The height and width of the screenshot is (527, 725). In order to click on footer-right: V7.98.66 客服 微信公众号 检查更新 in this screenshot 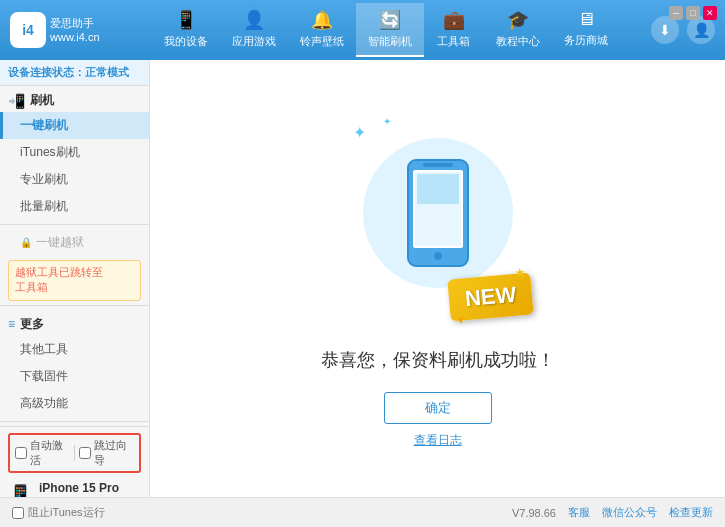, I will do `click(612, 512)`.